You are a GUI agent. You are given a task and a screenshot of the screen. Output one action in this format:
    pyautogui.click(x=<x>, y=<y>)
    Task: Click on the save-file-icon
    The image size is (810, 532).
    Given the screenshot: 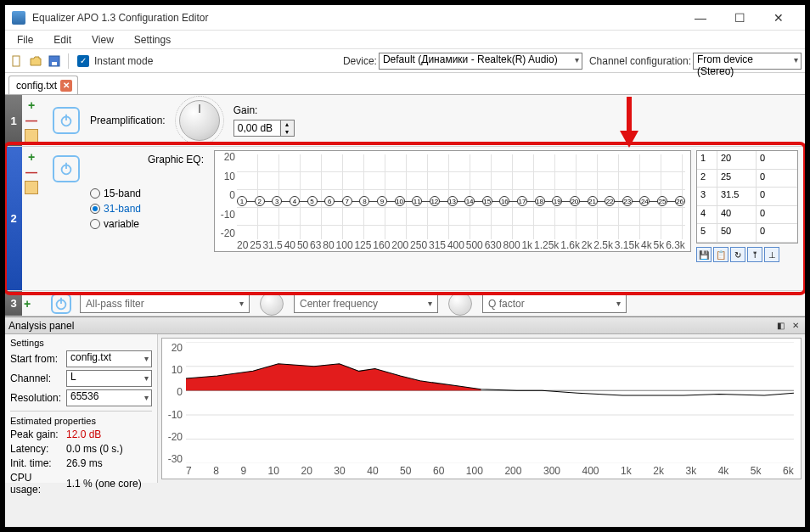 What is the action you would take?
    pyautogui.click(x=54, y=61)
    